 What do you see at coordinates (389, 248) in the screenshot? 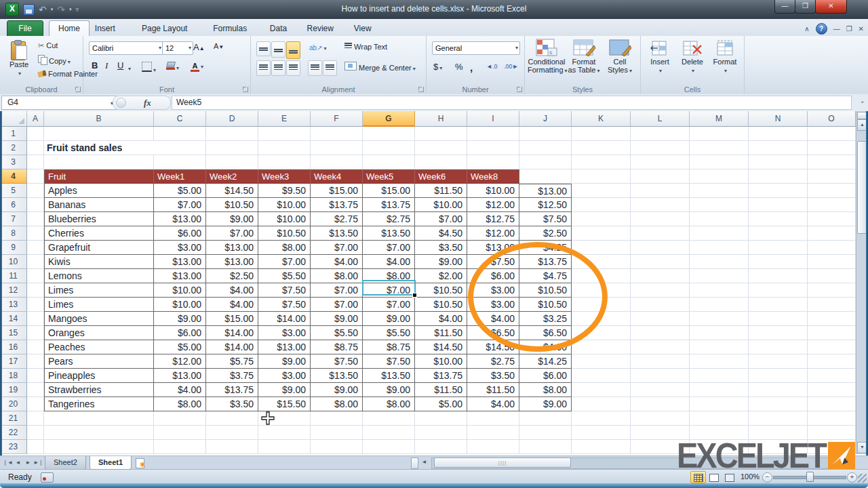
I see `cell-G9: $7.00` at bounding box center [389, 248].